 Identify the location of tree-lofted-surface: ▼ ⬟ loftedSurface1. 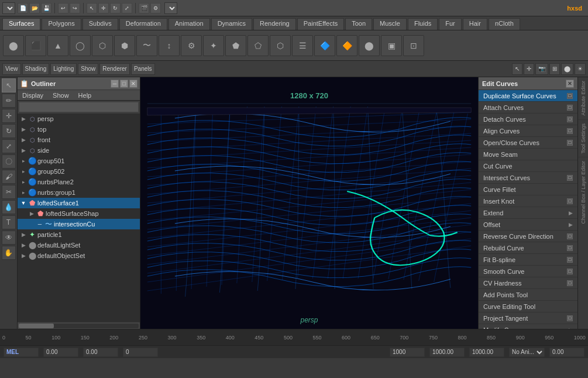
(78, 203).